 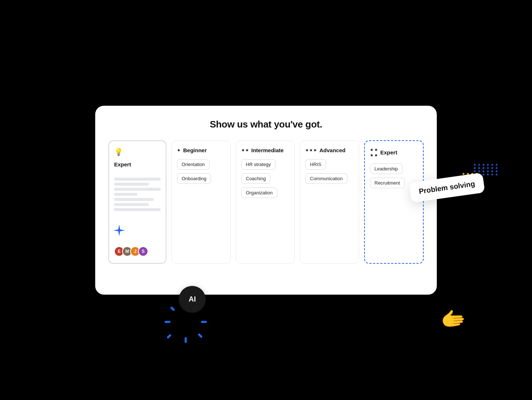 I want to click on problem-solving-label: Problem solving, so click(x=447, y=187).